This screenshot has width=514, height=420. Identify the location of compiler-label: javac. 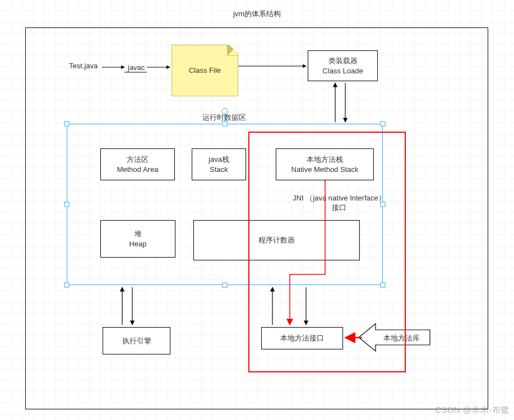
(136, 67).